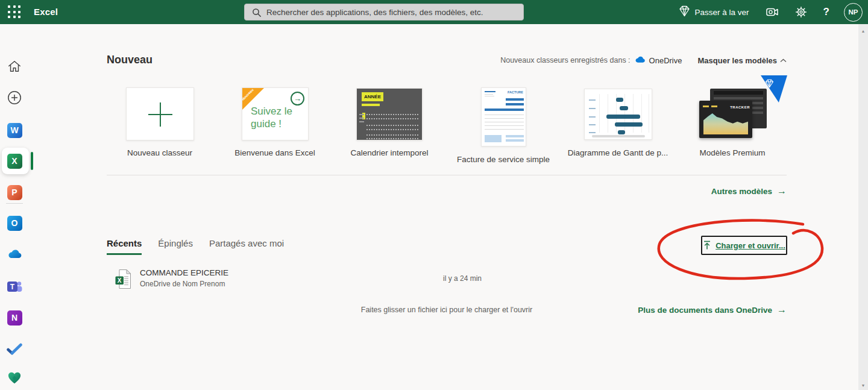  What do you see at coordinates (393, 12) in the screenshot?
I see `search-input` at bounding box center [393, 12].